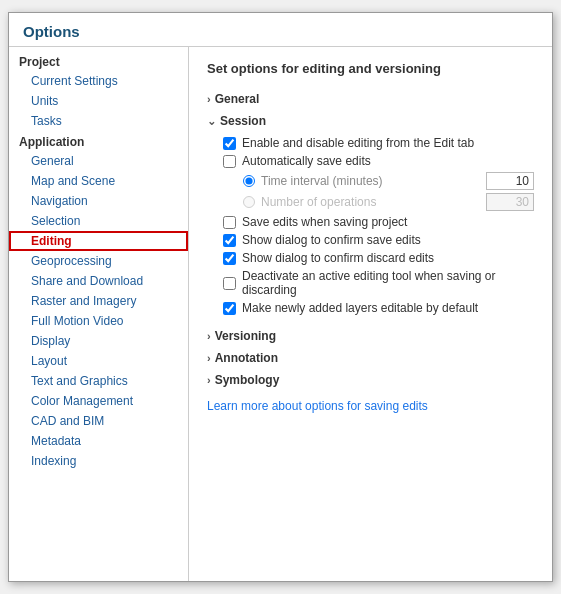 This screenshot has width=561, height=594. I want to click on cb-confirm-discard-label: Show dialog to confirm discard edits, so click(338, 258).